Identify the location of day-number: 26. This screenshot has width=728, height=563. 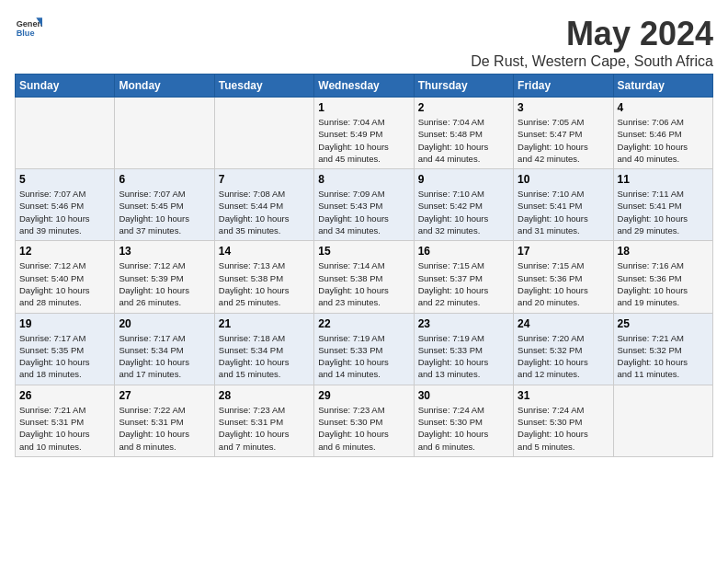
(64, 396).